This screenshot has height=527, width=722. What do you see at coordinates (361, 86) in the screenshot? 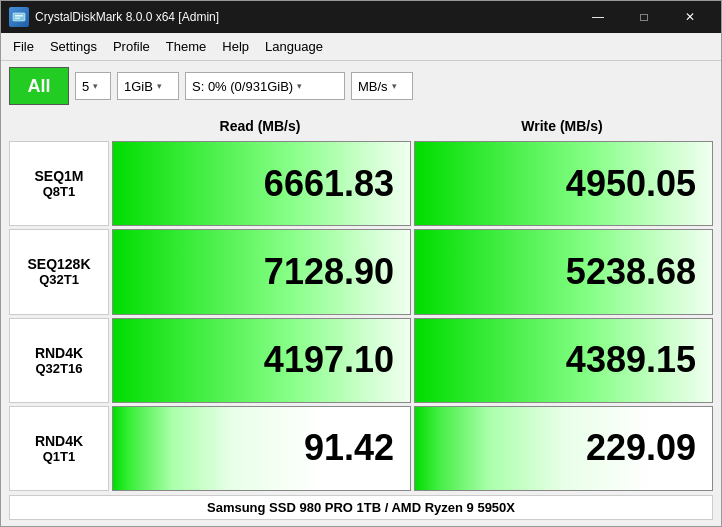
I see `toolbar: All 5 ▾ 1GiB ▾ S: 0% (0/931GiB) ▾ MB/s ▾` at bounding box center [361, 86].